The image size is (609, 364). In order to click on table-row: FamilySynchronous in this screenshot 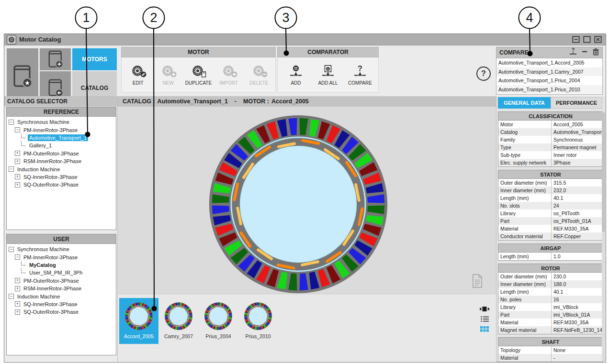, I will do `click(551, 140)`.